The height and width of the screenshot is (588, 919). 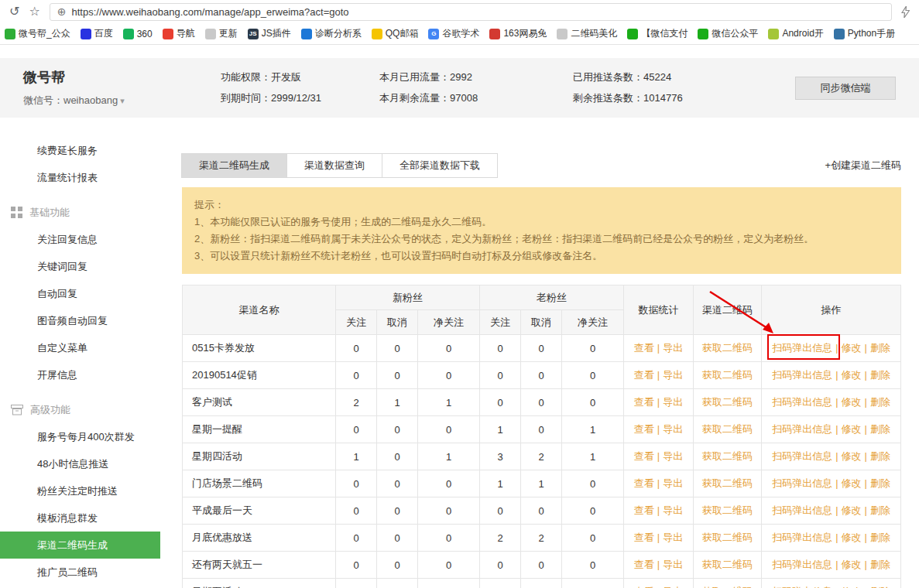 I want to click on table-row: 星期一提醒000101查看|导出获取二维码扫码弹出信息|修改|删除, so click(x=542, y=430).